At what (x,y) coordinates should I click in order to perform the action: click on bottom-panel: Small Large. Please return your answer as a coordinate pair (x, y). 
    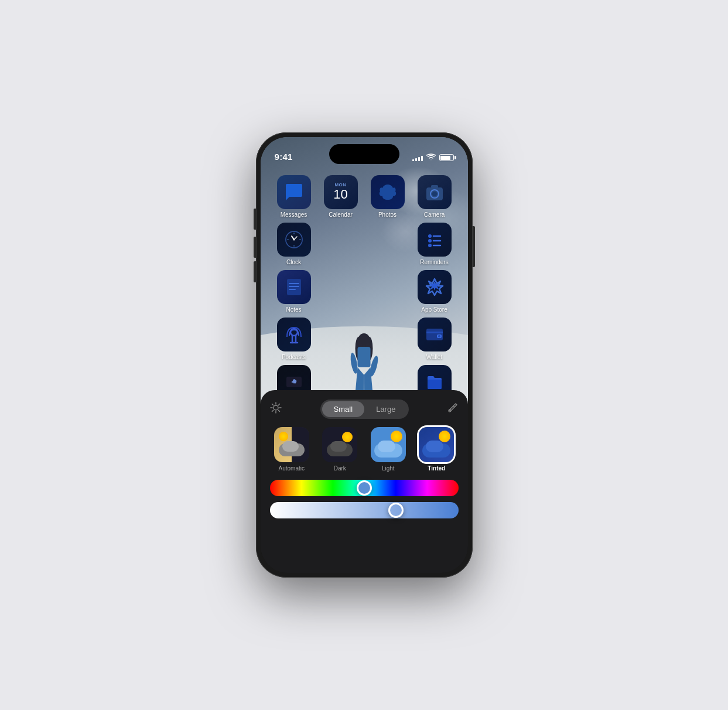
    Looking at the image, I should click on (364, 482).